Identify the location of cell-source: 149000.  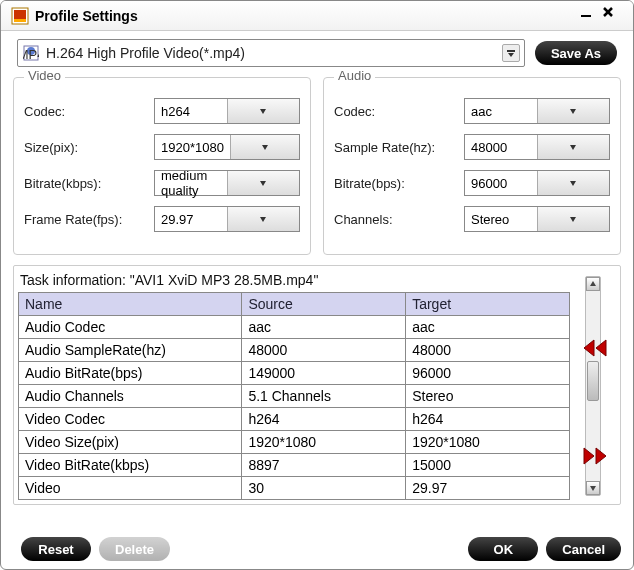
(324, 374).